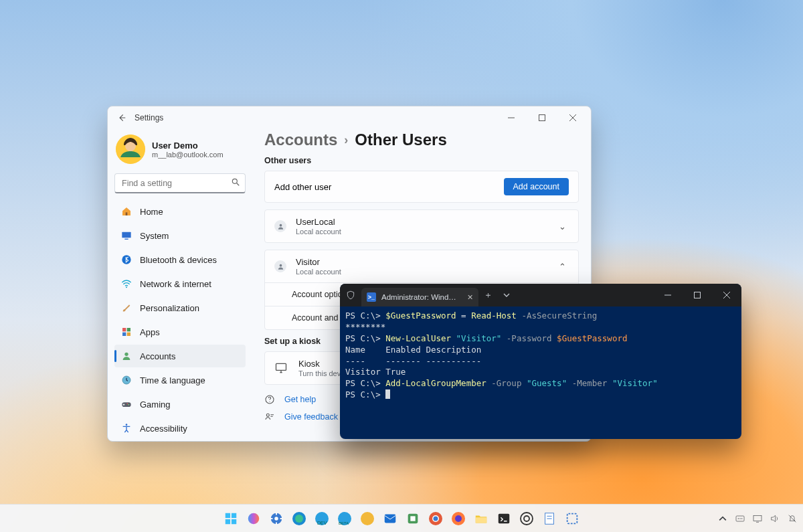 The width and height of the screenshot is (803, 532). Describe the element at coordinates (270, 400) in the screenshot. I see `help-icon` at that location.